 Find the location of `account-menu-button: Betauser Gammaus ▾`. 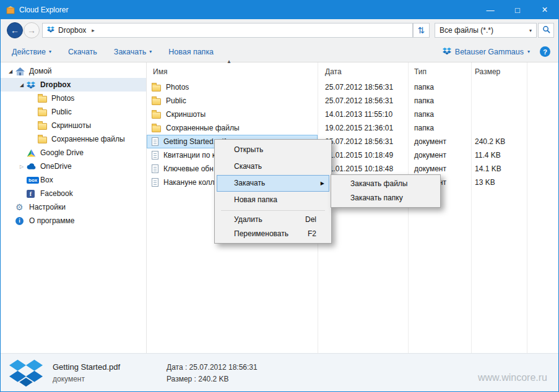

account-menu-button: Betauser Gammaus ▾ is located at coordinates (487, 52).